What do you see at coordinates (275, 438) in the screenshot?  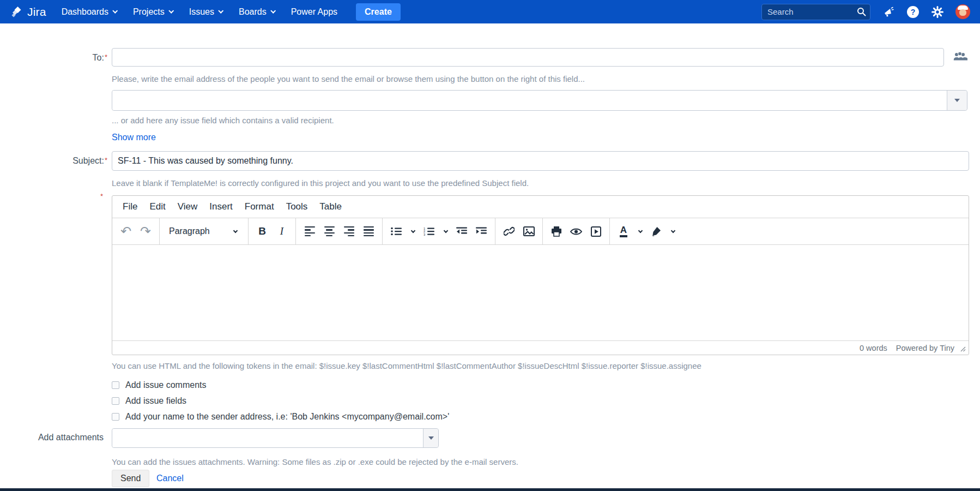 I see `attachments-combobox` at bounding box center [275, 438].